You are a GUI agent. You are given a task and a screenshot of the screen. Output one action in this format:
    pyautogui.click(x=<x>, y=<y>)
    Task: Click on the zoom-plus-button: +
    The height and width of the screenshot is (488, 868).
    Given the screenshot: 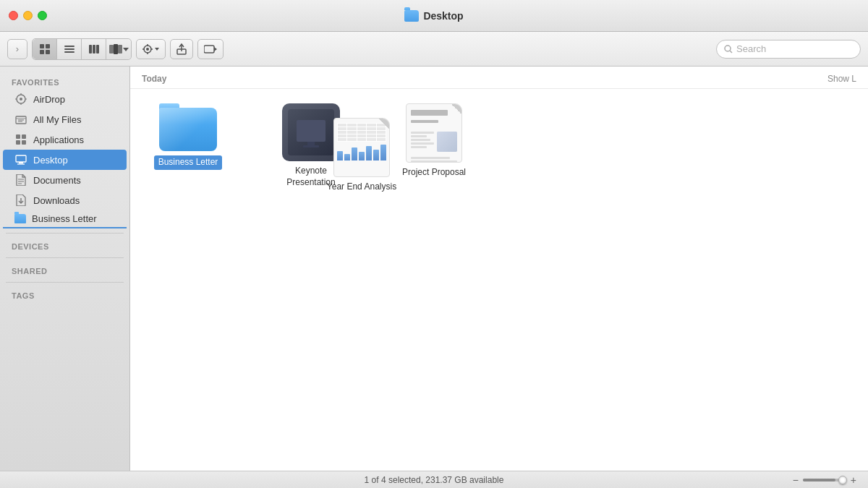 What is the action you would take?
    pyautogui.click(x=854, y=480)
    